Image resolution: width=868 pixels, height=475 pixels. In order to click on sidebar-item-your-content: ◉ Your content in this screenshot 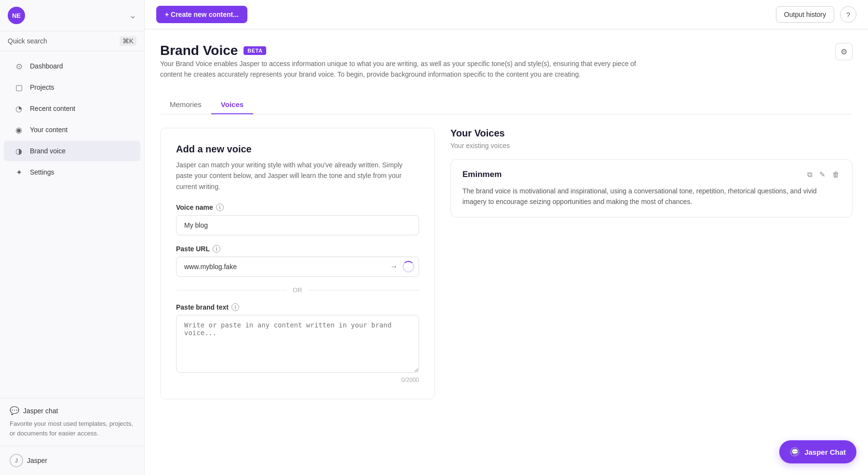, I will do `click(72, 130)`.